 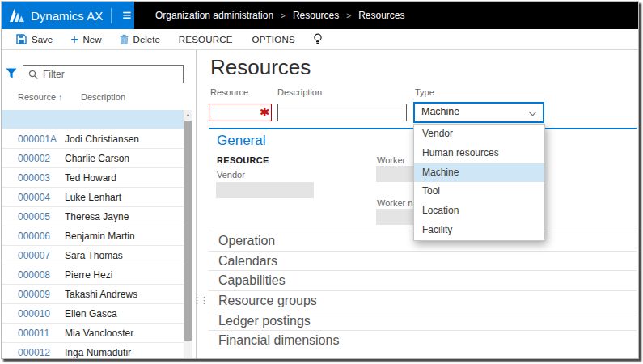 What do you see at coordinates (33, 314) in the screenshot?
I see `resource-link: 000010` at bounding box center [33, 314].